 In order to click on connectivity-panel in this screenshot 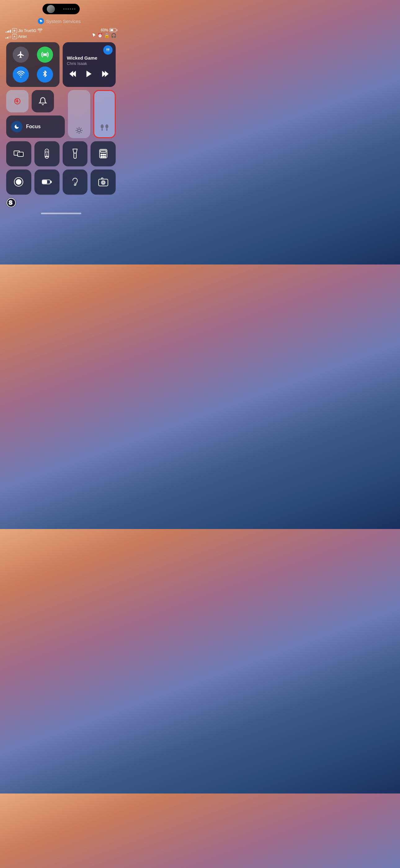, I will do `click(33, 65)`.